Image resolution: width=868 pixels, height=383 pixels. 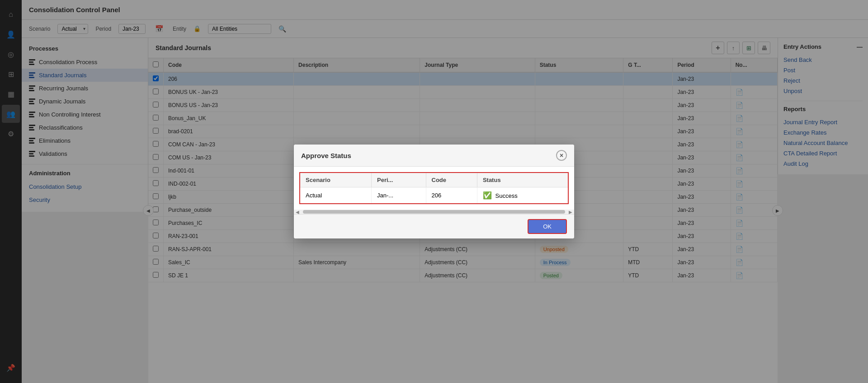 I want to click on modal-footer: OK, so click(x=434, y=226).